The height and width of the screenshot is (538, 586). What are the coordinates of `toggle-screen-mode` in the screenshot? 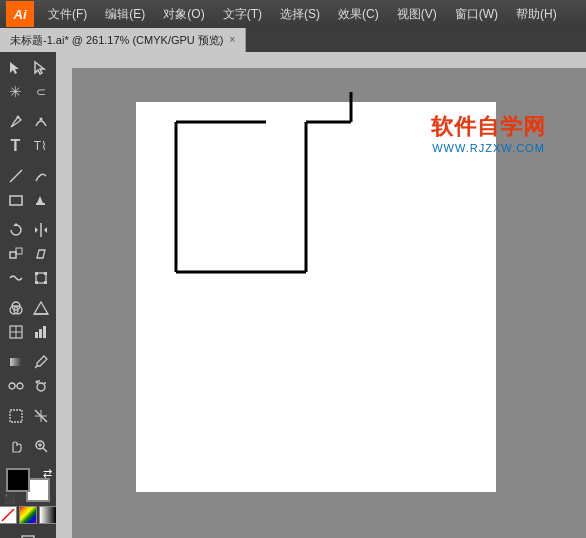 It's located at (28, 534).